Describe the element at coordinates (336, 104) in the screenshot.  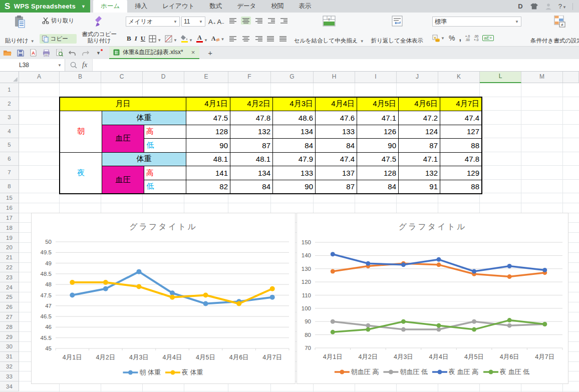
I see `table-header-date: 4月4日` at that location.